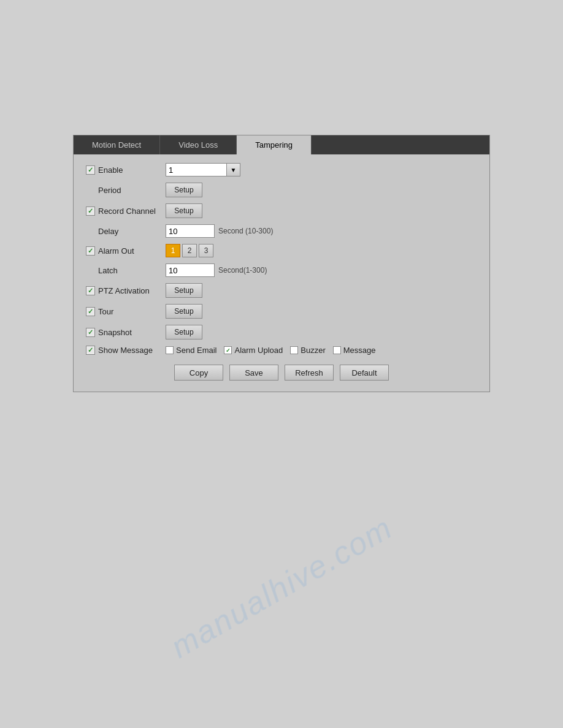  Describe the element at coordinates (126, 271) in the screenshot. I see `latch-label-col: Latch` at that location.